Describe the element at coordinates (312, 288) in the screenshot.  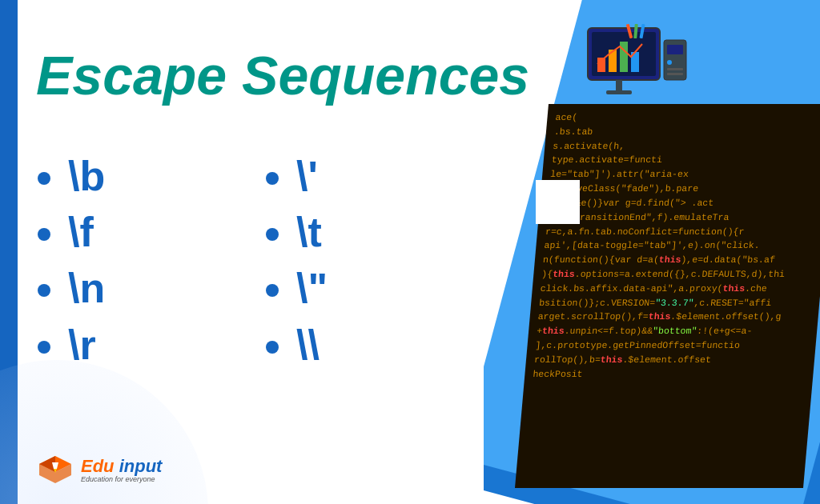
I see `list-item: \"` at that location.